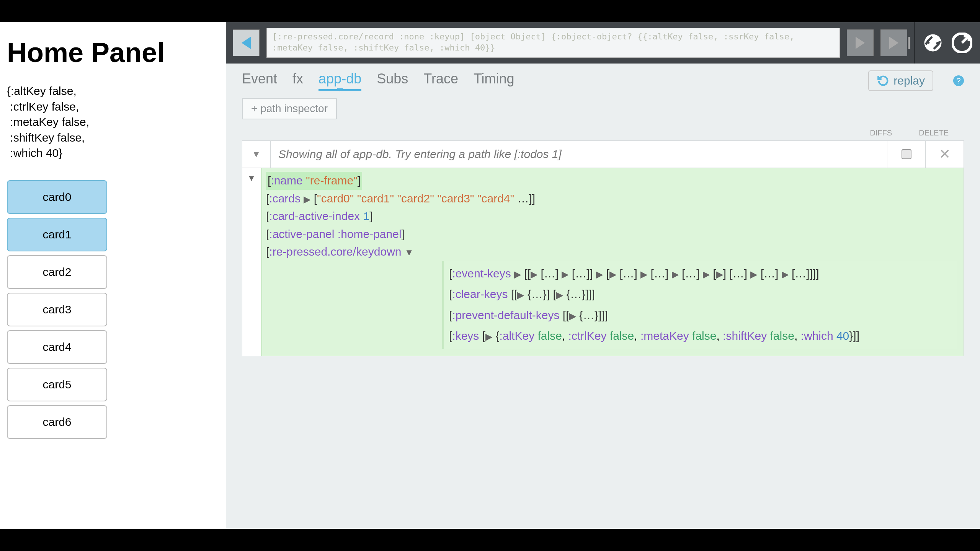 The width and height of the screenshot is (980, 551). What do you see at coordinates (906, 154) in the screenshot?
I see `diffs-checkbox` at bounding box center [906, 154].